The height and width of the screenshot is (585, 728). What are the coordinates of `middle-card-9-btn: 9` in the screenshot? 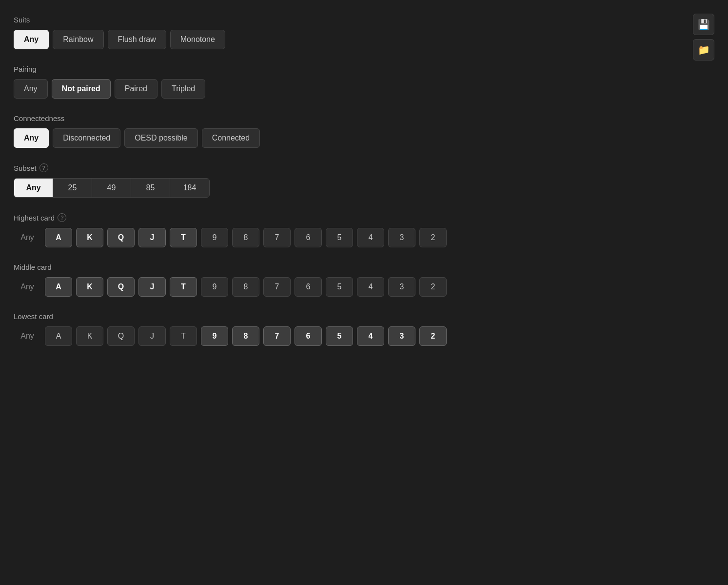 It's located at (215, 287).